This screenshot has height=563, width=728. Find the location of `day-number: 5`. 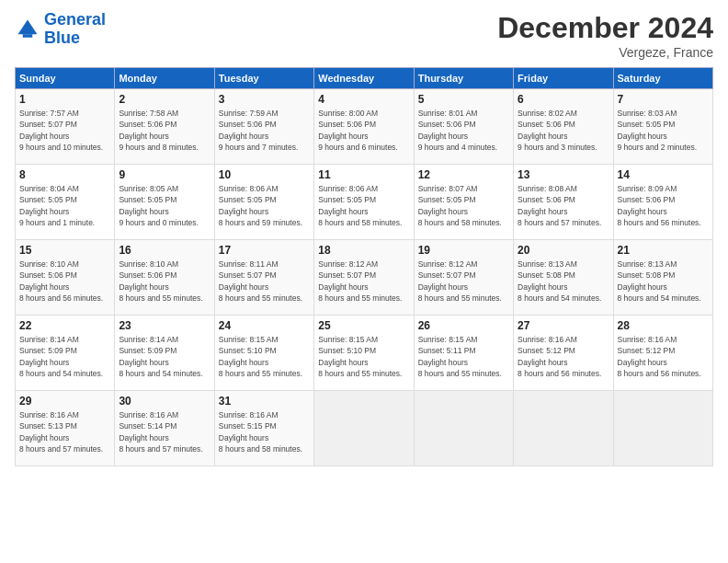

day-number: 5 is located at coordinates (463, 99).